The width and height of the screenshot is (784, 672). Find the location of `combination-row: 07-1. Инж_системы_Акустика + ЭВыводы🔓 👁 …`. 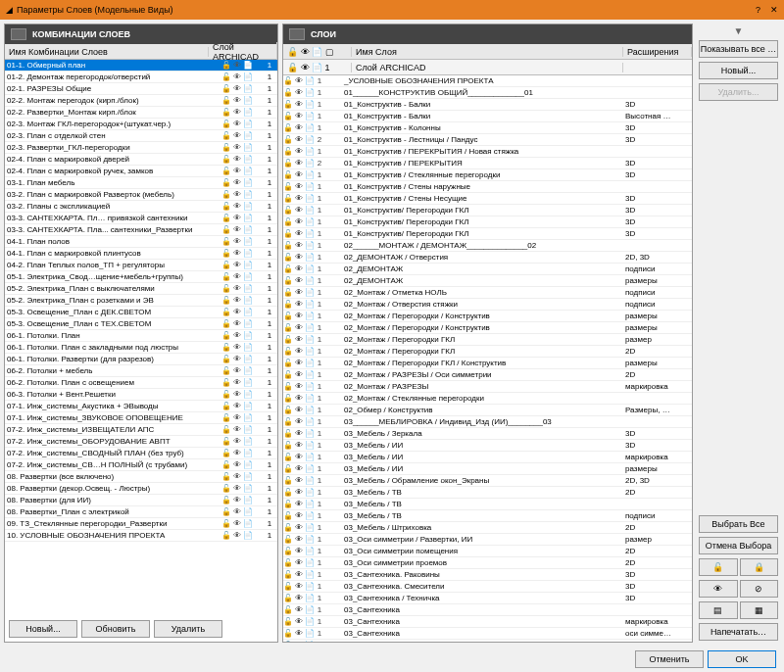

combination-row: 07-1. Инж_системы_Акустика + ЭВыводы🔓 👁 … is located at coordinates (141, 407).